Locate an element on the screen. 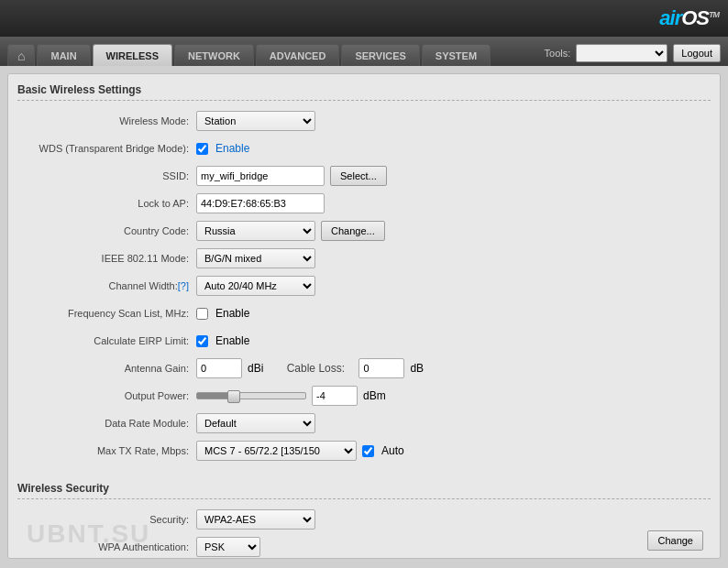 The height and width of the screenshot is (568, 728). logo-air: air is located at coordinates (670, 18).